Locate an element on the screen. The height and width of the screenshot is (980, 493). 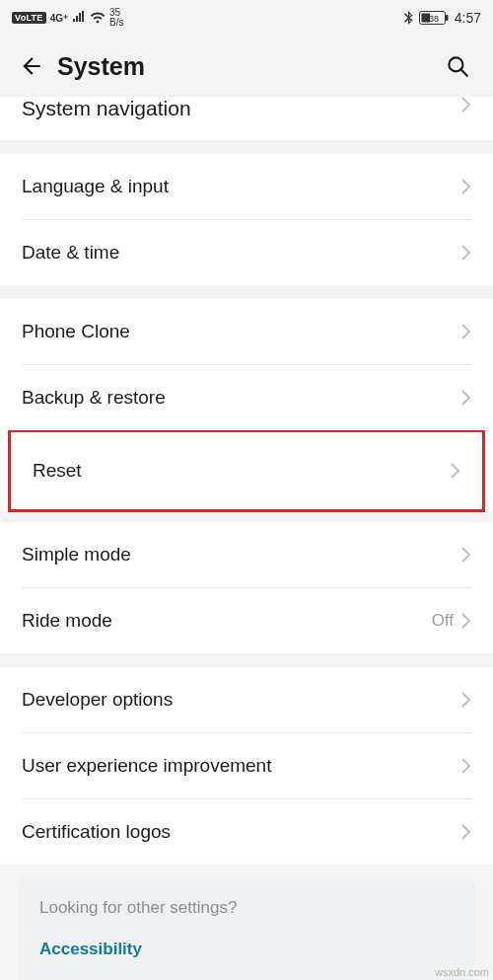
link-tips: Tips is located at coordinates (246, 975).